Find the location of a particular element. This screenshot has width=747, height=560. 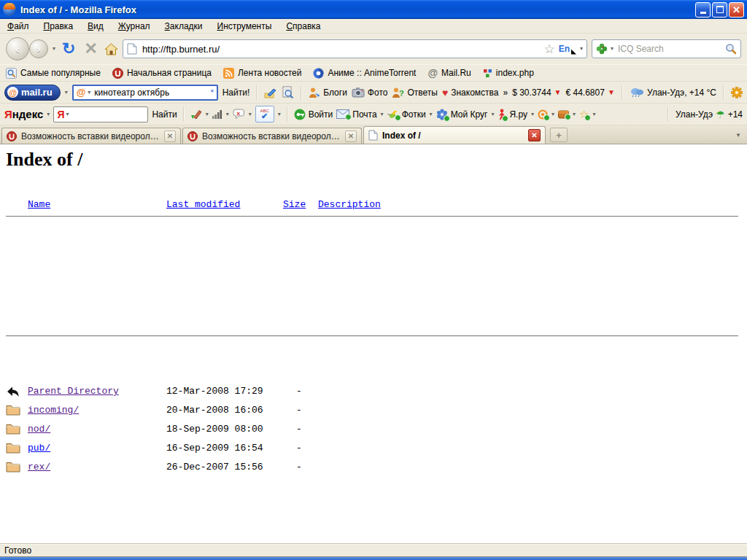

mailru-blogs-link: Блоги is located at coordinates (328, 93).